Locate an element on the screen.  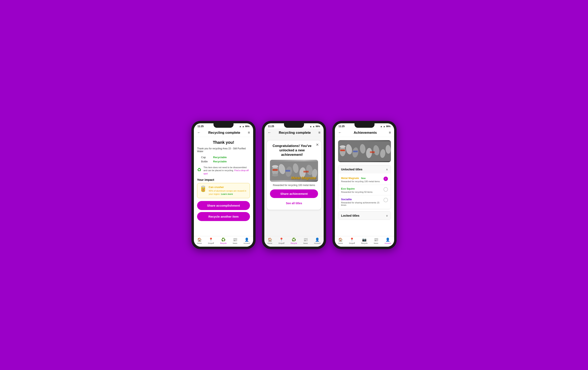
screen1-content: Thank you! Thank you for recycling Area … is located at coordinates (224, 186).